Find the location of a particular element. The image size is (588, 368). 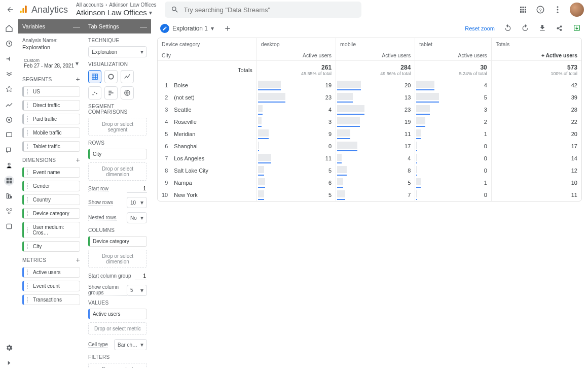

segment-chip: US is located at coordinates (51, 91).